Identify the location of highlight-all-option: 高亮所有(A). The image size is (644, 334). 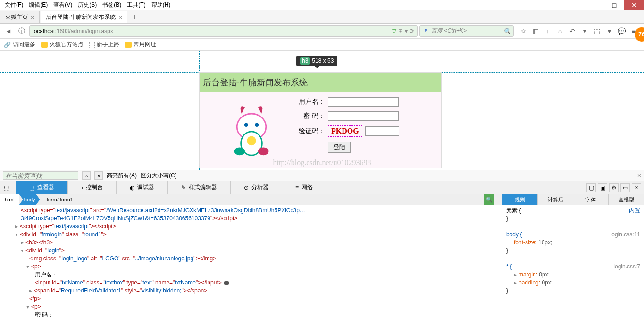
(122, 175).